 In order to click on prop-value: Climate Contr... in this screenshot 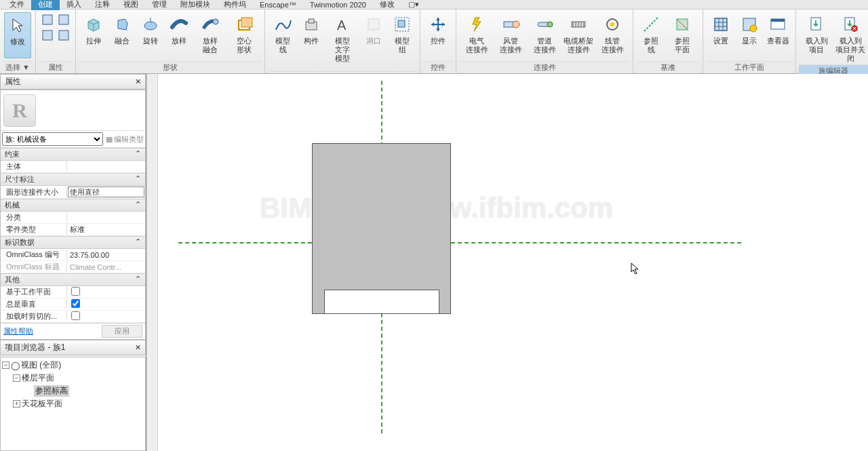, I will do `click(106, 267)`.